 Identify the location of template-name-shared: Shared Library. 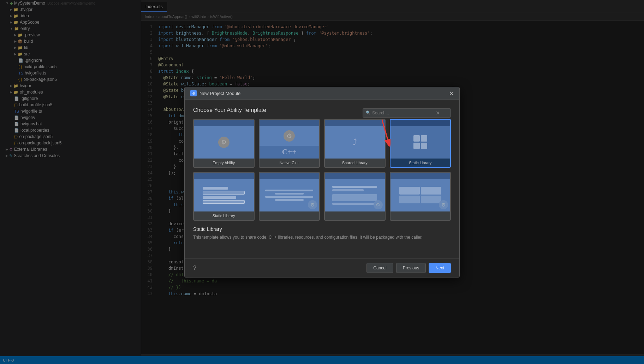
(355, 163).